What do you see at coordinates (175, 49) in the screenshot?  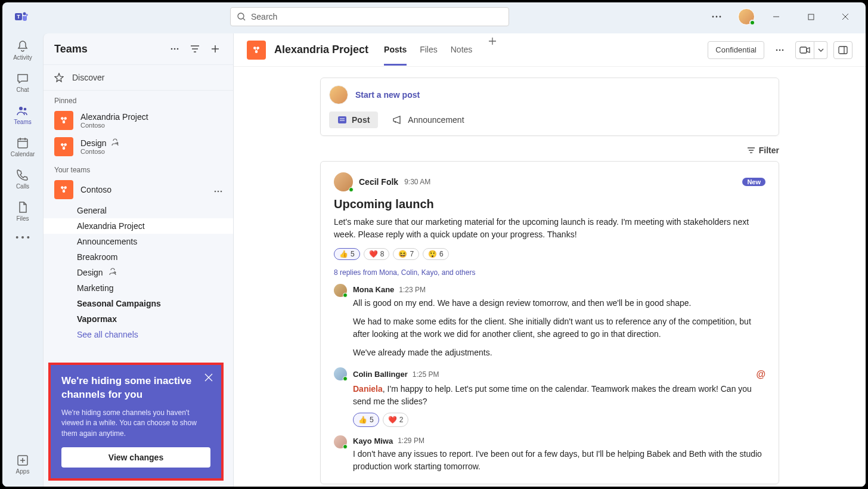 I see `more-button` at bounding box center [175, 49].